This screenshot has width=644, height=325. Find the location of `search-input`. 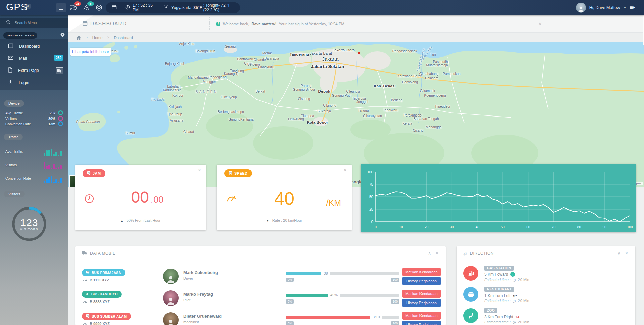

search-input is located at coordinates (35, 23).